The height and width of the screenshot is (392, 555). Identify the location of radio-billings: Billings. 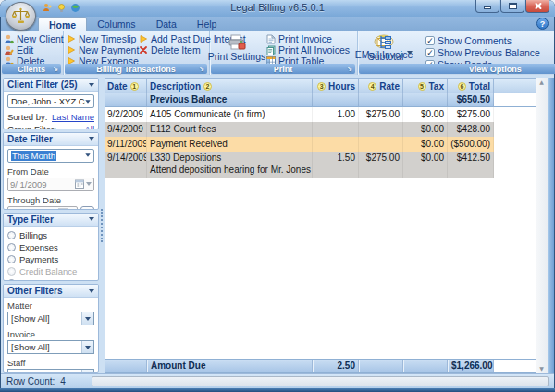
(51, 236).